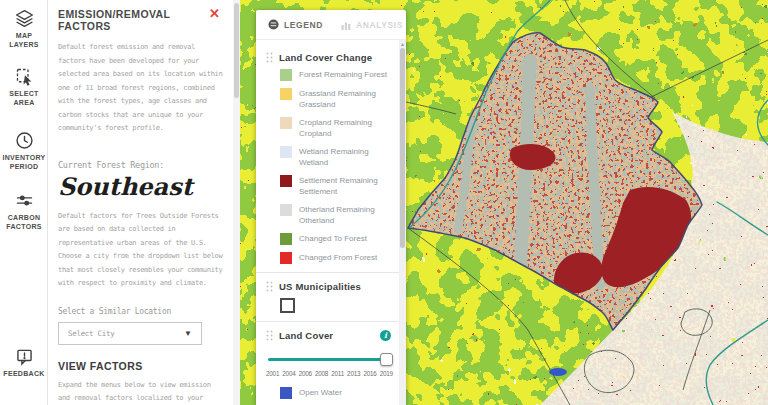 The width and height of the screenshot is (768, 405). Describe the element at coordinates (336, 258) in the screenshot. I see `legend-item: Changed From Forest` at that location.